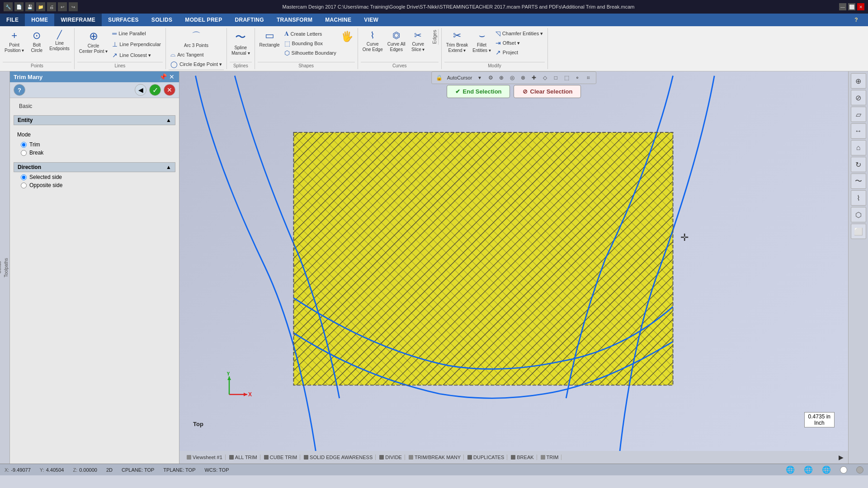 Image resolution: width=868 pixels, height=488 pixels. I want to click on zoom-circle-button: ⊘, so click(859, 98).